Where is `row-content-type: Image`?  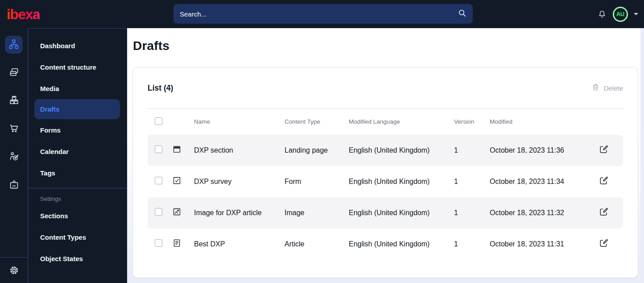 row-content-type: Image is located at coordinates (312, 213).